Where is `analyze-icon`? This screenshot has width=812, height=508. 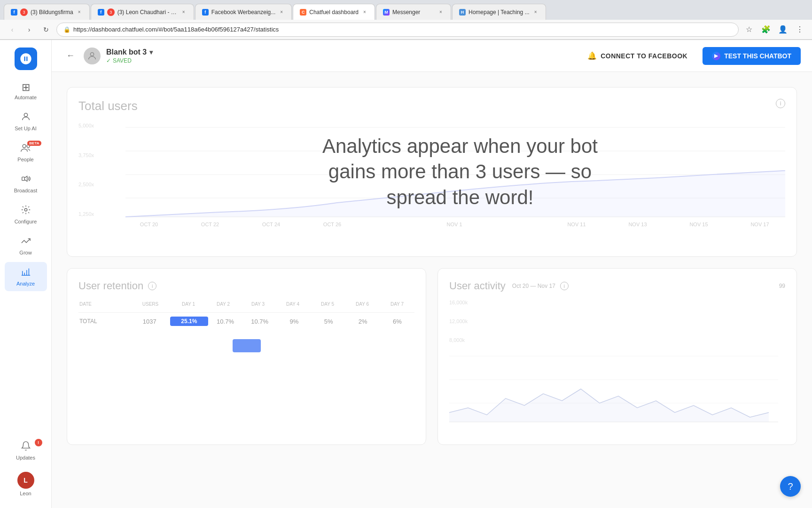 analyze-icon is located at coordinates (26, 273).